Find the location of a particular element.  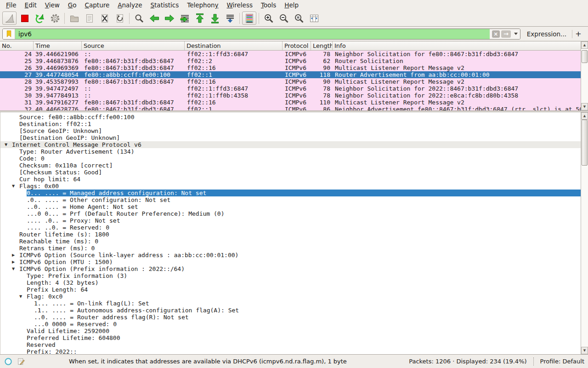

find-packet-button is located at coordinates (139, 18).